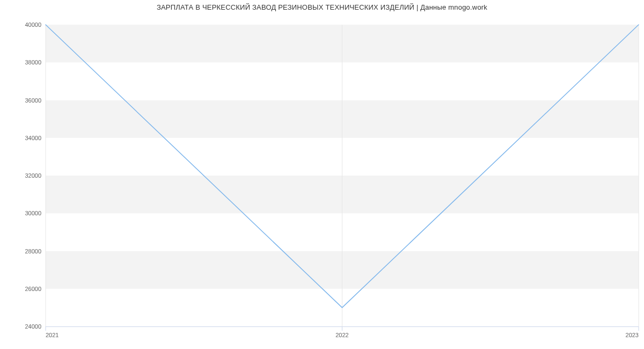 This screenshot has height=349, width=644. I want to click on y-tick-label: 30000, so click(33, 213).